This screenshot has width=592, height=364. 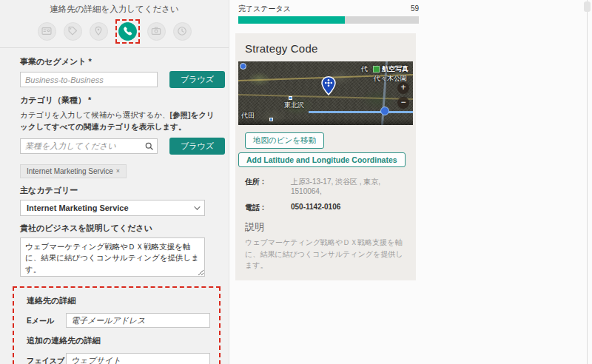 I want to click on location-map: 航空写真 代々木公園 代 東北沢 代田 + −, so click(x=326, y=93).